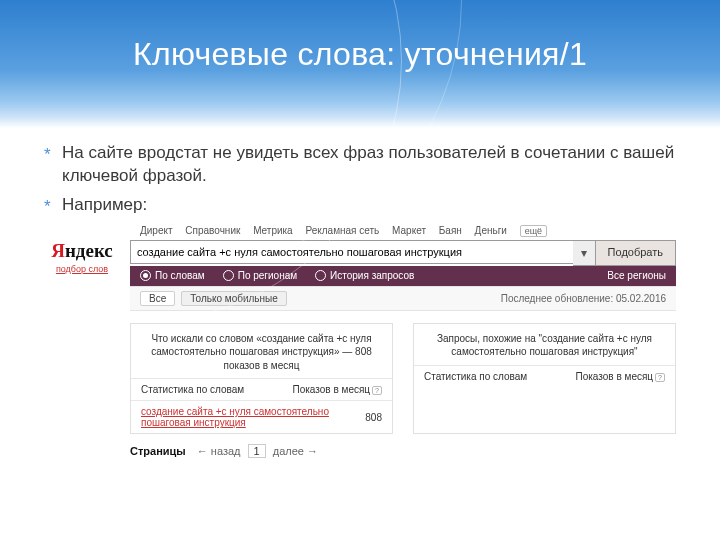 The height and width of the screenshot is (540, 720). Describe the element at coordinates (257, 451) in the screenshot. I see `pager-current: 1` at that location.